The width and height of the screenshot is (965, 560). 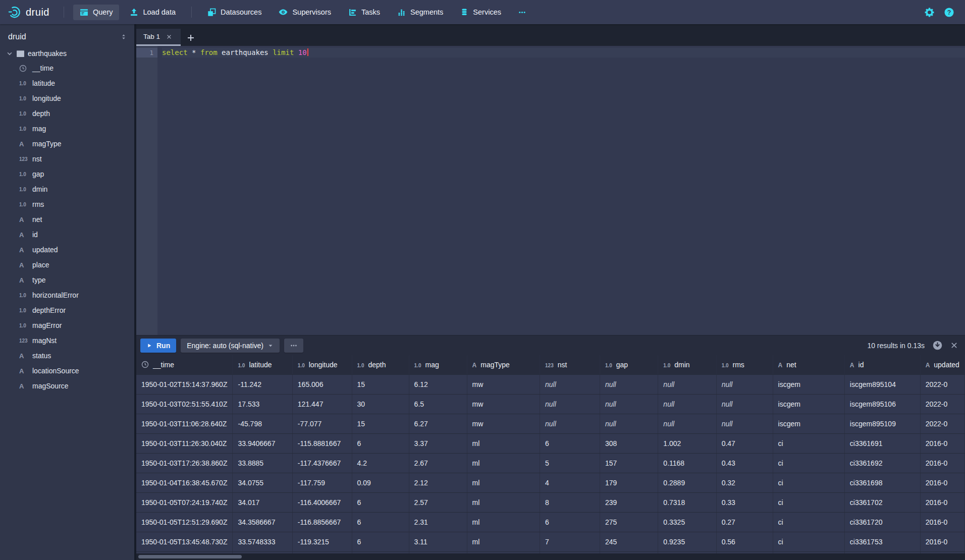 I want to click on table-cell: 2.12, so click(x=438, y=482).